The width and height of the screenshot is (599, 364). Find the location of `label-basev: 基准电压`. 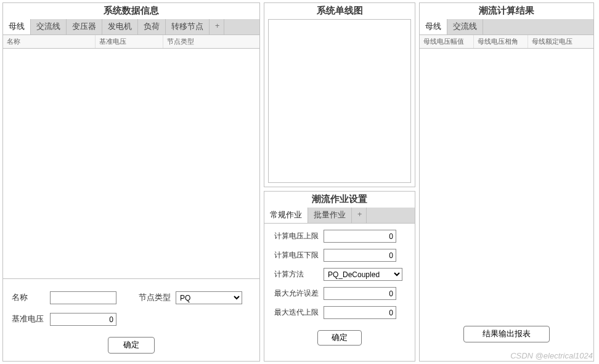

label-basev: 基准电压 is located at coordinates (31, 319).